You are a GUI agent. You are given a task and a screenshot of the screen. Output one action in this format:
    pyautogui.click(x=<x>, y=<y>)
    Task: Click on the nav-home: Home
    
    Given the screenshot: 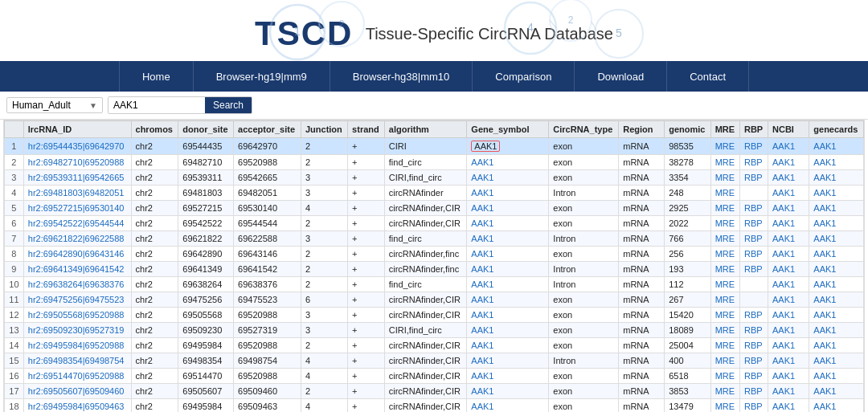 What is the action you would take?
    pyautogui.click(x=156, y=76)
    